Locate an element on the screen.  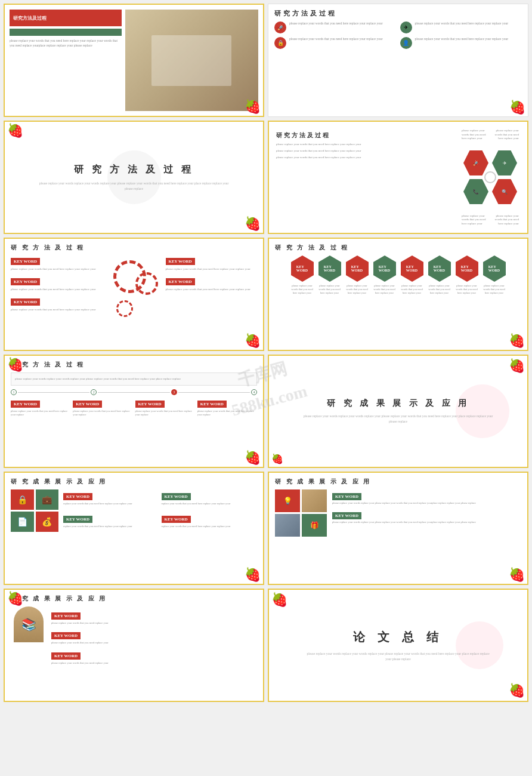
slide-5: 研 究 方 法 及 过 程 KEY WORD please replace yo… is located at coordinates (134, 294).